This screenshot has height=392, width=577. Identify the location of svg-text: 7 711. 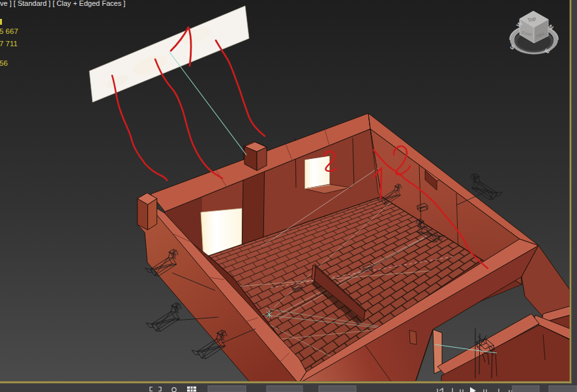
(9, 44).